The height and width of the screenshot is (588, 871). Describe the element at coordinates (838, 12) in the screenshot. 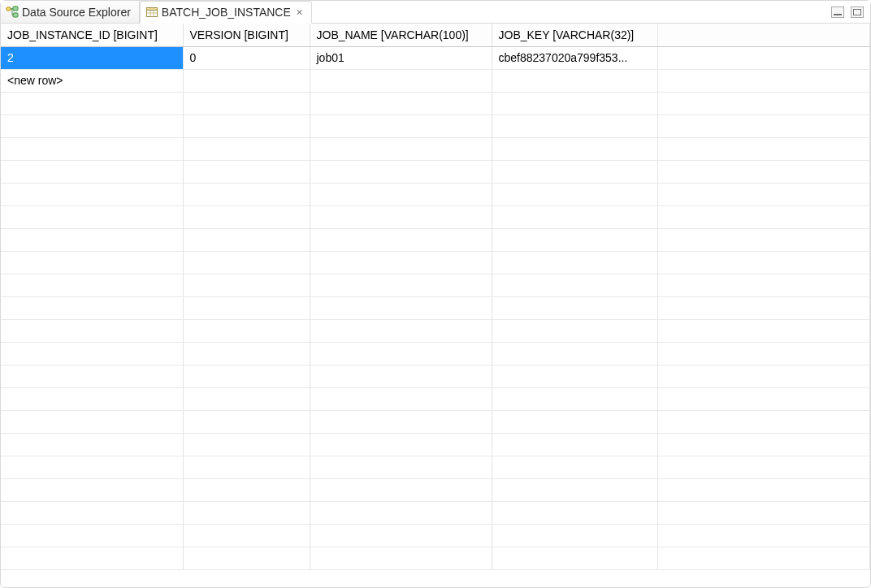

I see `minimize-button` at that location.